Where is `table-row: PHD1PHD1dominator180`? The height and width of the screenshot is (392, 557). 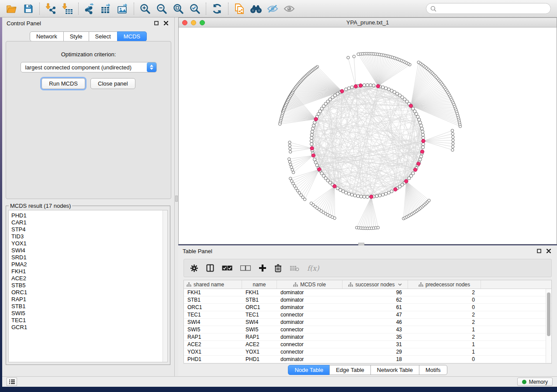 table-row: PHD1PHD1dominator180 is located at coordinates (368, 360).